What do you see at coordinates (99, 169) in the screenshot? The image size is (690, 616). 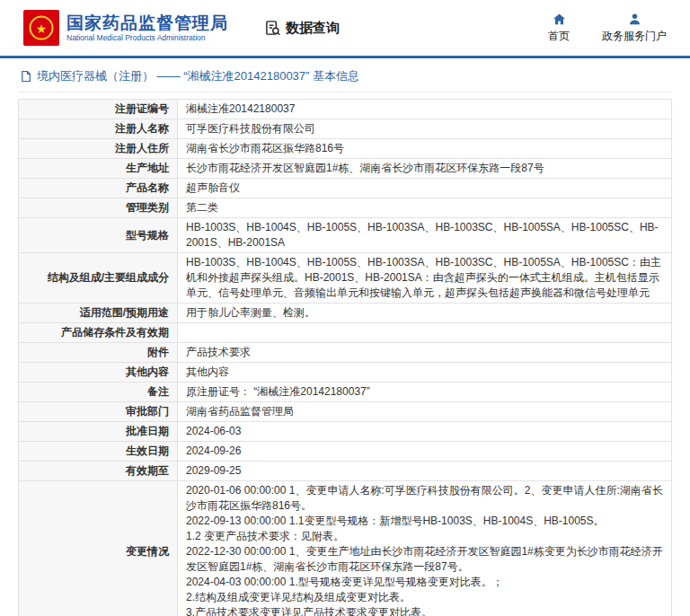 I see `row-label: 生产地址` at bounding box center [99, 169].